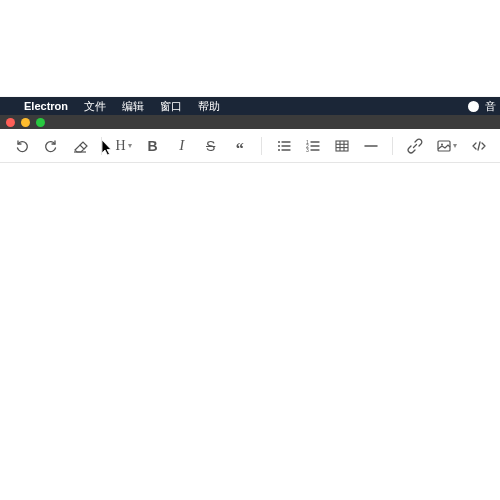 This screenshot has height=500, width=500. What do you see at coordinates (10, 122) in the screenshot?
I see `window-close-button` at bounding box center [10, 122].